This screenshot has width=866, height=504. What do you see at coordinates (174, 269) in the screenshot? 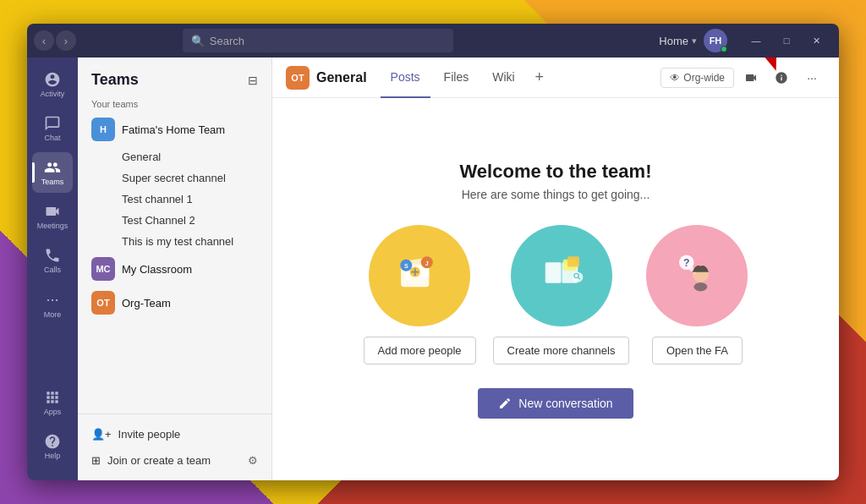
I see `team-classroom: MC My Classroom ···` at bounding box center [174, 269].